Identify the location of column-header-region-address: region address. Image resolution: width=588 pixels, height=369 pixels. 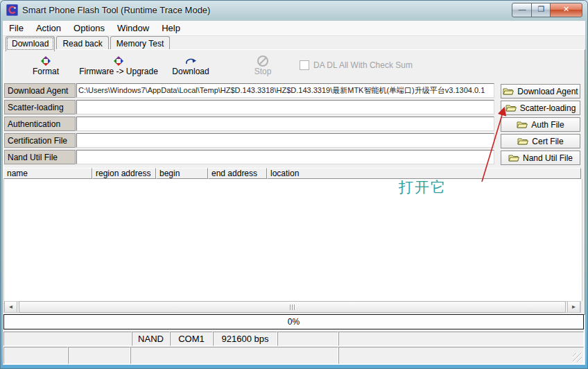
(124, 173).